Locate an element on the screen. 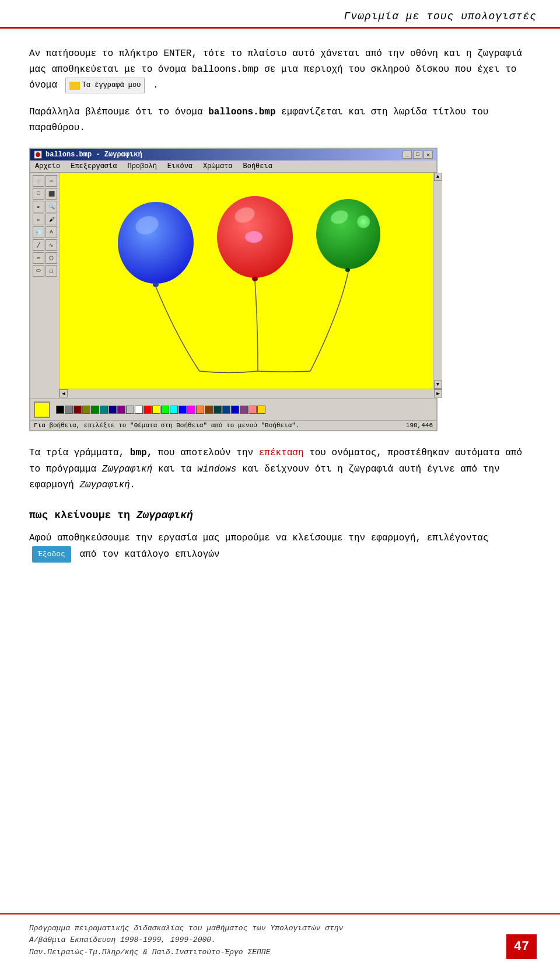 This screenshot has width=560, height=967. para1-end: . is located at coordinates (156, 86).